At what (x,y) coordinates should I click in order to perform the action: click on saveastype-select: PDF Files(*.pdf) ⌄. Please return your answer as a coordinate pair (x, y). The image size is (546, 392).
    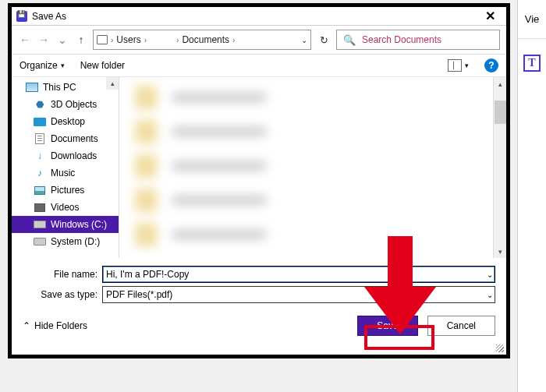
    Looking at the image, I should click on (299, 295).